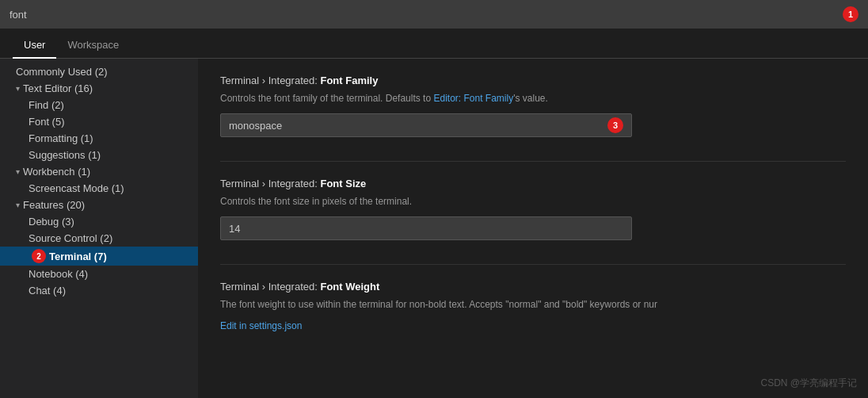  What do you see at coordinates (99, 171) in the screenshot?
I see `sidebar-item-workbench: ▾ Workbench (1)` at bounding box center [99, 171].